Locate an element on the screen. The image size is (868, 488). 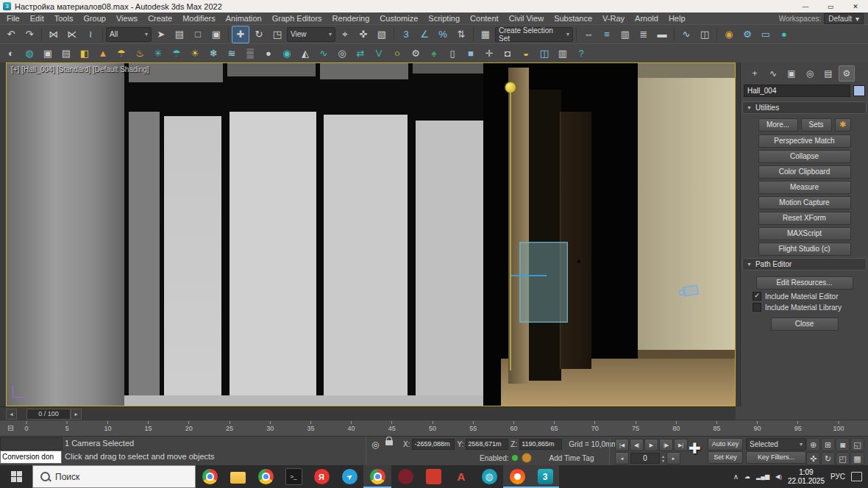
add-time-tag: Add Time Tag is located at coordinates (571, 459).